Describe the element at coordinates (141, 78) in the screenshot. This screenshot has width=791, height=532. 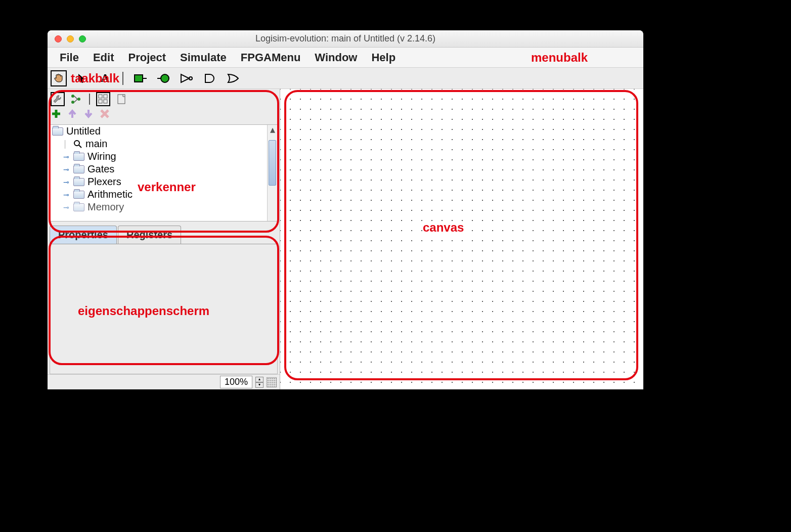
I see `input-pin-tool-button` at that location.